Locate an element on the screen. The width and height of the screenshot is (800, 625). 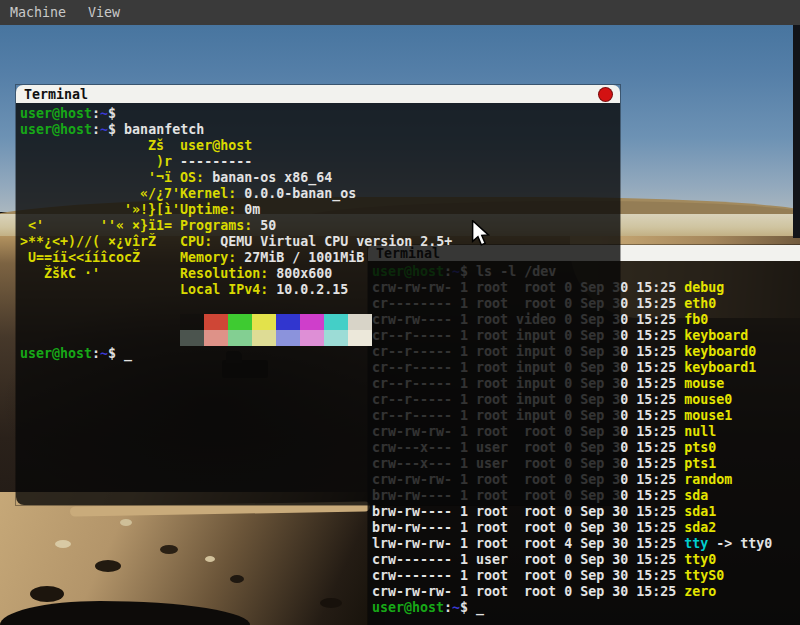
file-name: mouse1 is located at coordinates (708, 416).